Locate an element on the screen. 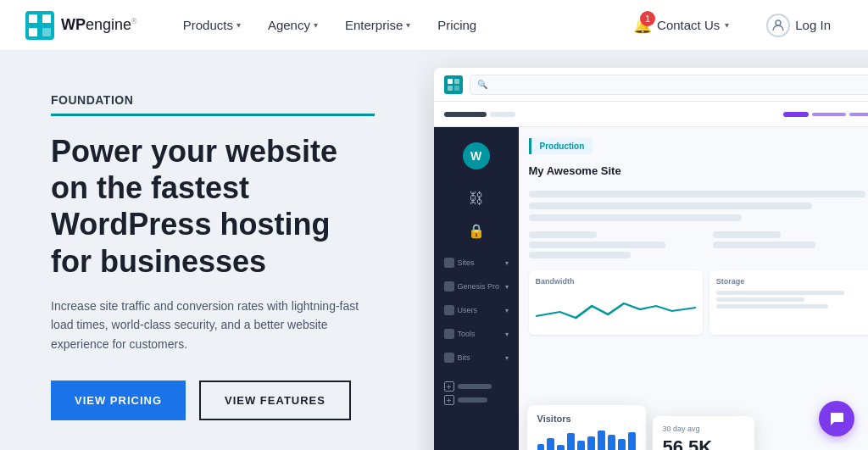 This screenshot has height=450, width=868. sidebar-item-sites: Sites ▾ is located at coordinates (476, 263).